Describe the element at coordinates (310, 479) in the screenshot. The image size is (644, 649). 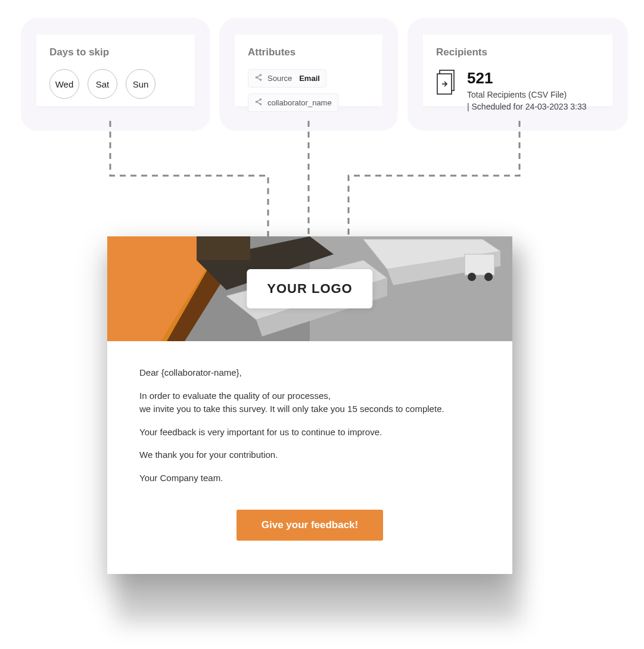
I see `email-signoff: Your Company team.` at that location.